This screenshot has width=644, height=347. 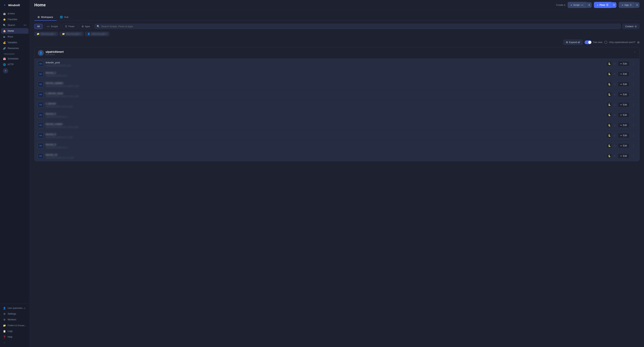 I want to click on tree-view-toggle, so click(x=588, y=42).